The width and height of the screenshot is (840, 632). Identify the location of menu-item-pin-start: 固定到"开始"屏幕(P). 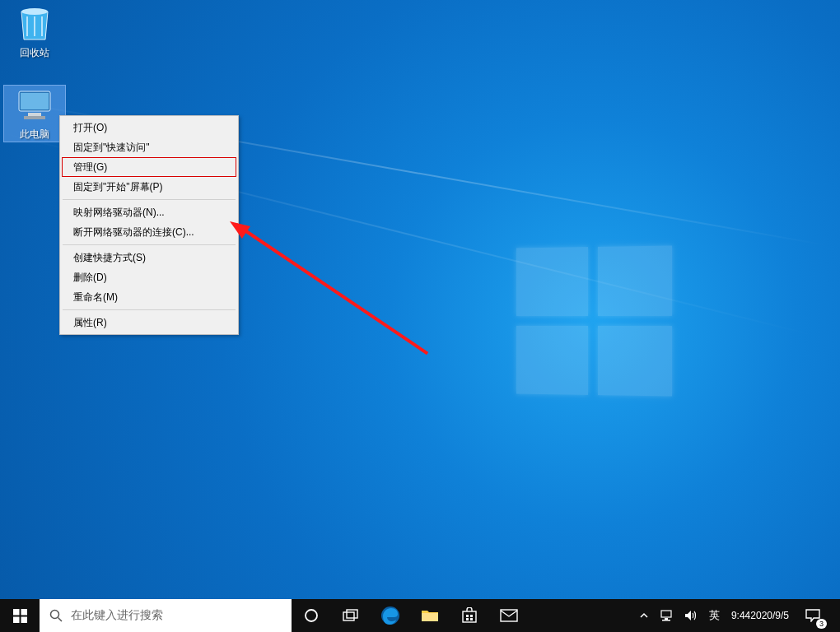
(149, 187).